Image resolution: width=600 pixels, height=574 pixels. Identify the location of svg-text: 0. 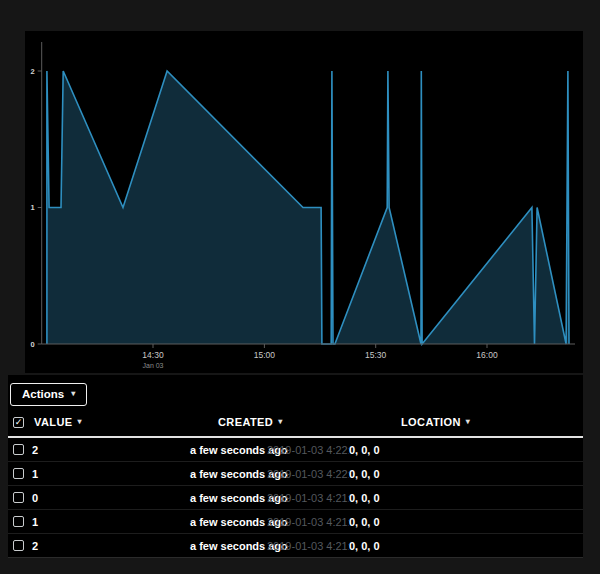
(33, 344).